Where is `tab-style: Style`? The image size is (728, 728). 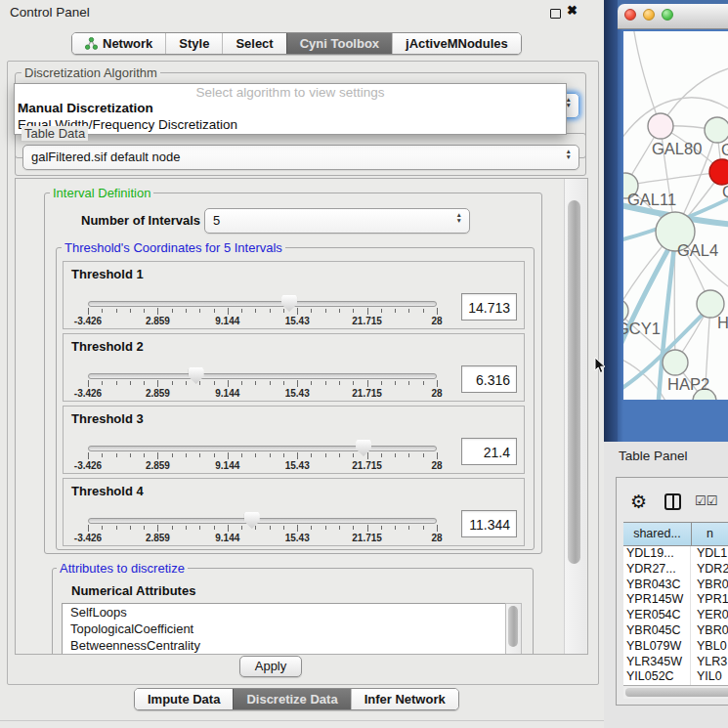 tab-style: Style is located at coordinates (193, 43).